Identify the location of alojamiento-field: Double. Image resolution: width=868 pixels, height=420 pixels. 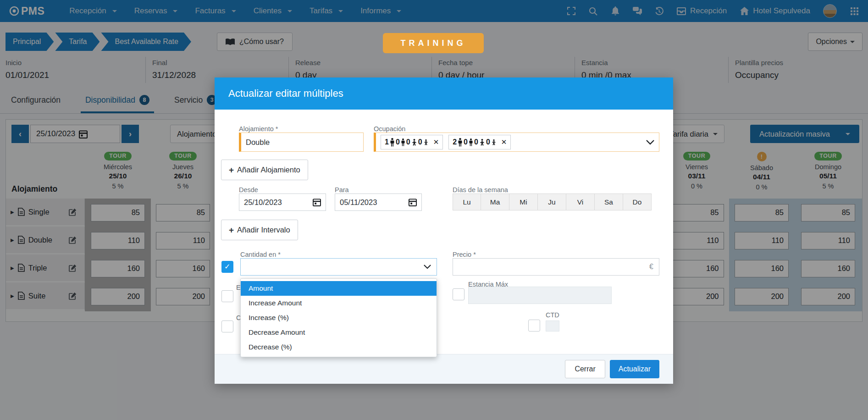
(301, 142).